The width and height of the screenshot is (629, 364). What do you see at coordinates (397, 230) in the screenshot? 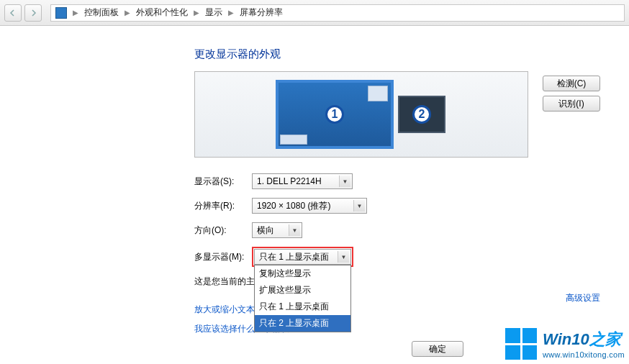
I see `orientation-row: 方向(O): 横向 ▼` at bounding box center [397, 230].